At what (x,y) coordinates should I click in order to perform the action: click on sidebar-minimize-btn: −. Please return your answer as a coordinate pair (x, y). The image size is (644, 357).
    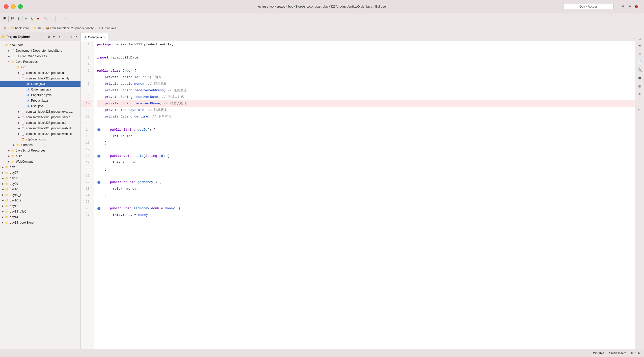
    Looking at the image, I should click on (65, 37).